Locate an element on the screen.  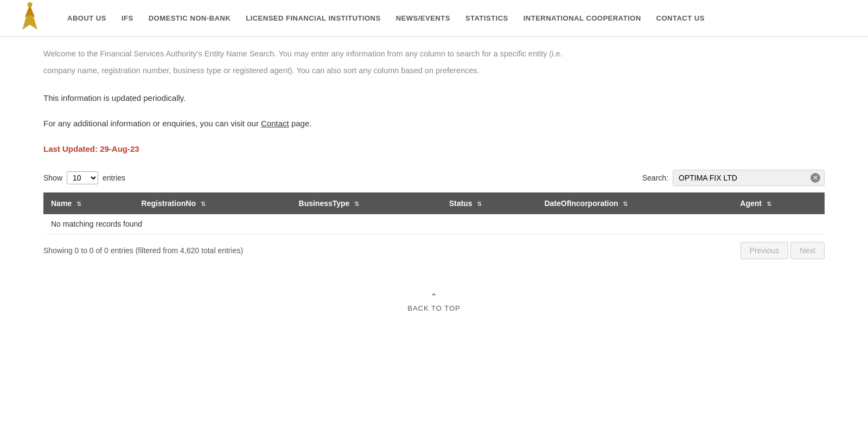
intro-line2: company name, registration number, busin… is located at coordinates (434, 70).